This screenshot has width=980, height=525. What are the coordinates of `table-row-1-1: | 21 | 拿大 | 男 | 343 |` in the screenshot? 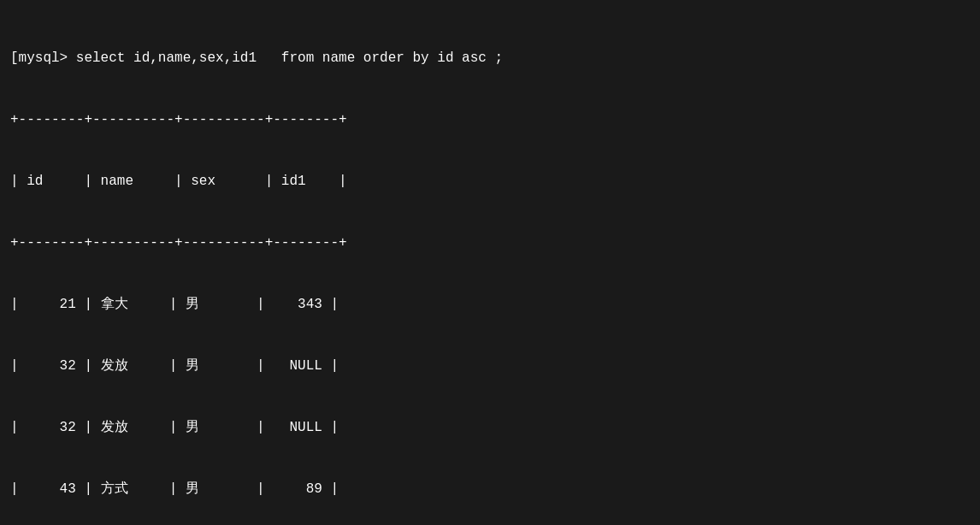 It's located at (490, 304).